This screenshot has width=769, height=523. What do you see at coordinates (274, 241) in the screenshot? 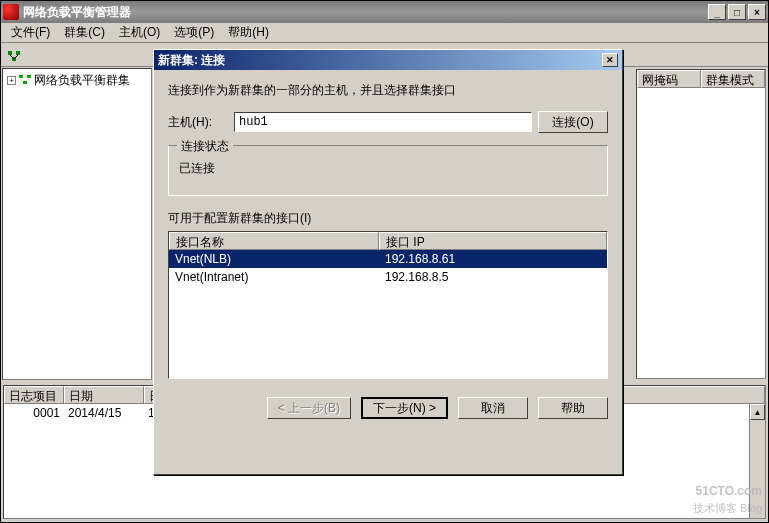
I see `col-if-name: 接口名称` at bounding box center [274, 241].